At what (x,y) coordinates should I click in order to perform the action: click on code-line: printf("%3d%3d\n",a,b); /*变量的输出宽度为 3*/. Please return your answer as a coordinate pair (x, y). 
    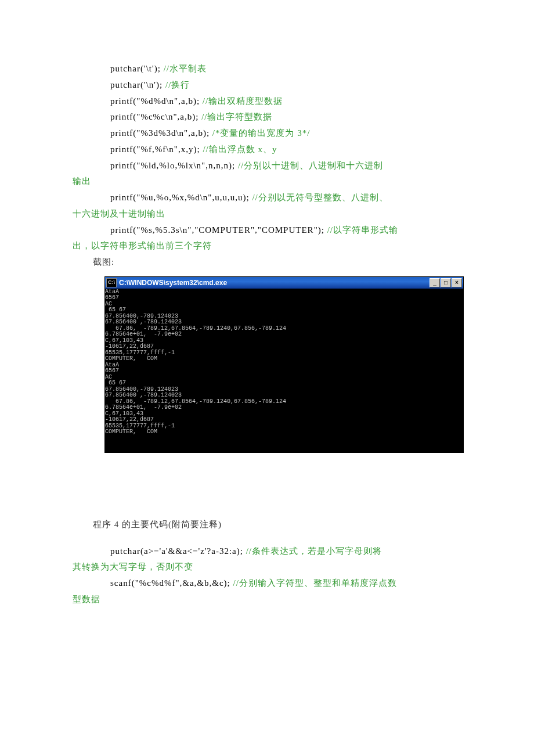
    Looking at the image, I should click on (267, 134).